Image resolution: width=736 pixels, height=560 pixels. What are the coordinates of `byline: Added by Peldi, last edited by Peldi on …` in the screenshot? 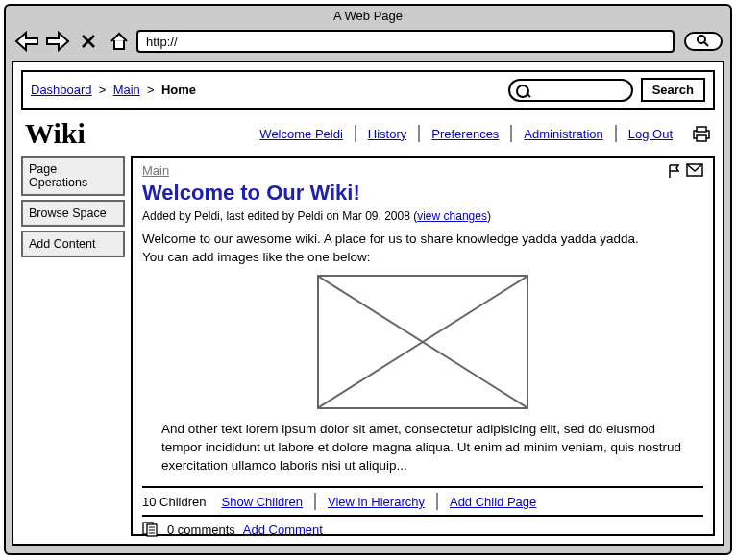 It's located at (423, 216).